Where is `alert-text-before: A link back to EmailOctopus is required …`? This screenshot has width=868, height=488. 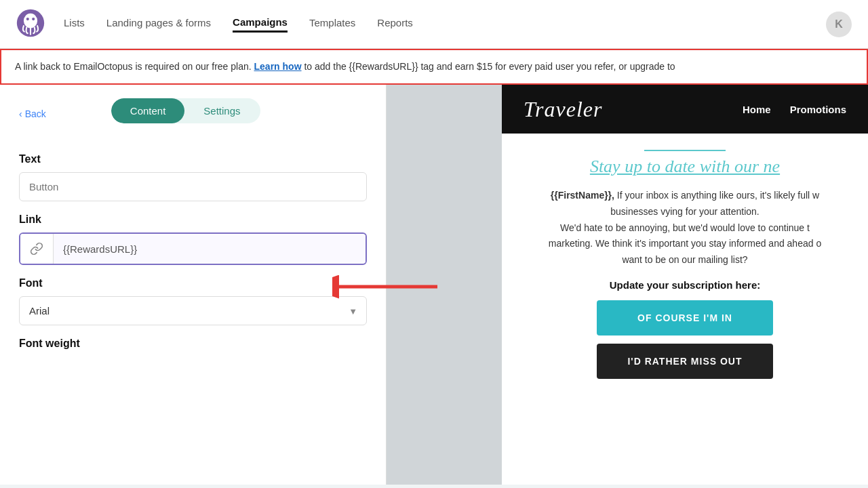 alert-text-before: A link back to EmailOctopus is required … is located at coordinates (133, 66).